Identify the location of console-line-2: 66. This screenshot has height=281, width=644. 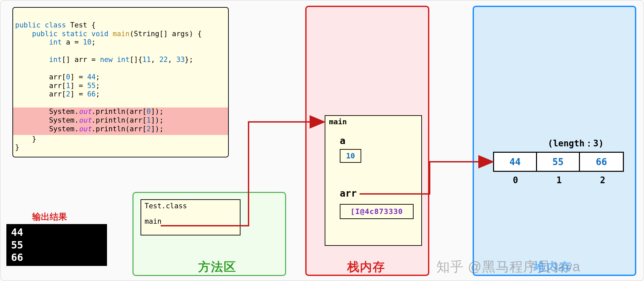
(57, 258).